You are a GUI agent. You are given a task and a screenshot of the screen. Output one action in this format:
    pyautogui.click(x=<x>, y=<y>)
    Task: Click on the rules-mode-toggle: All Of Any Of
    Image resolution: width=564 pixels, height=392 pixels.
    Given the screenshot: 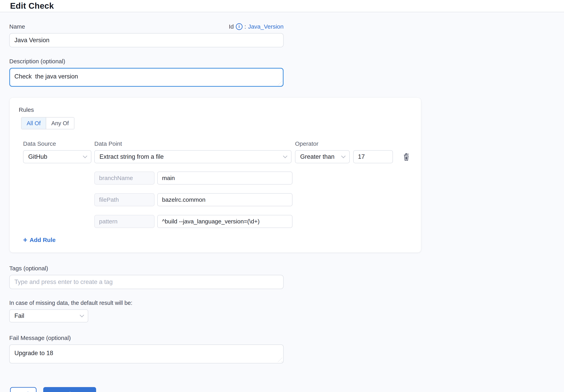 What is the action you would take?
    pyautogui.click(x=48, y=123)
    